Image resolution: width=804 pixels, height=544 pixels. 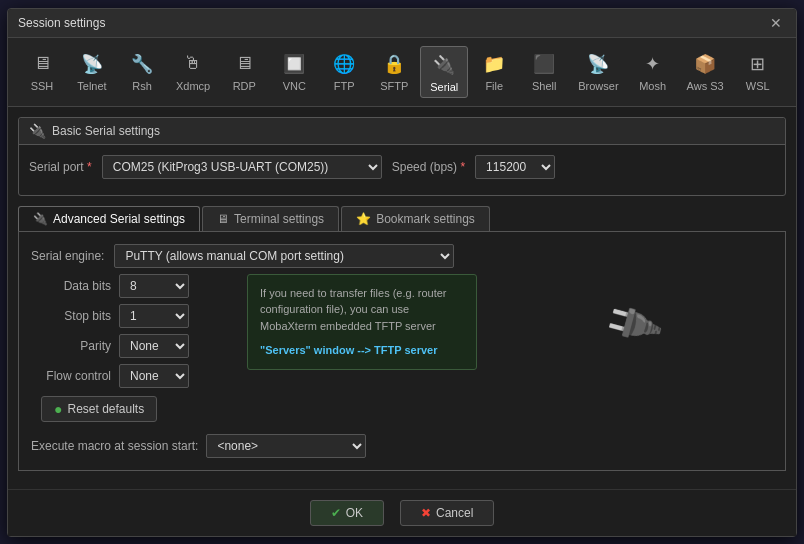 I want to click on toolbar-item-wsl: ⊞ WSL, so click(x=758, y=72).